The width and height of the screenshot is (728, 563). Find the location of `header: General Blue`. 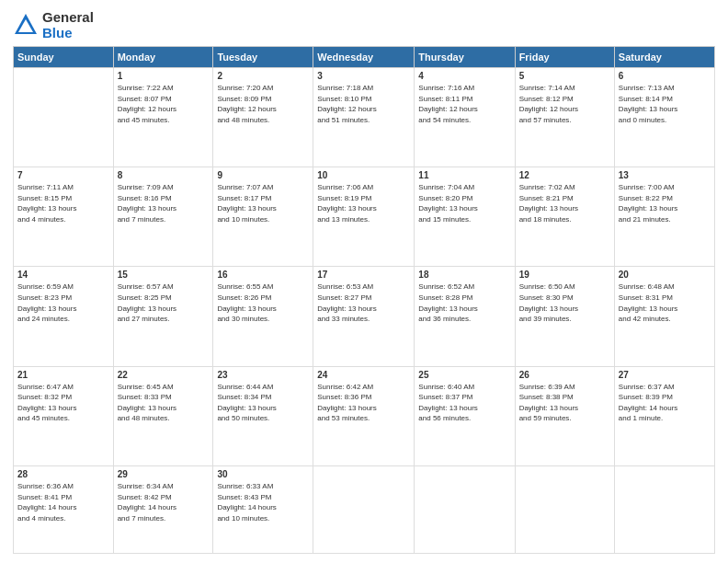

header: General Blue is located at coordinates (364, 25).